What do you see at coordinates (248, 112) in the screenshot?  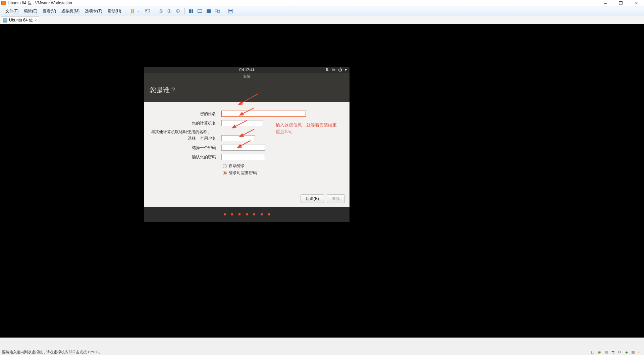 I see `arrow-computer-icon` at bounding box center [248, 112].